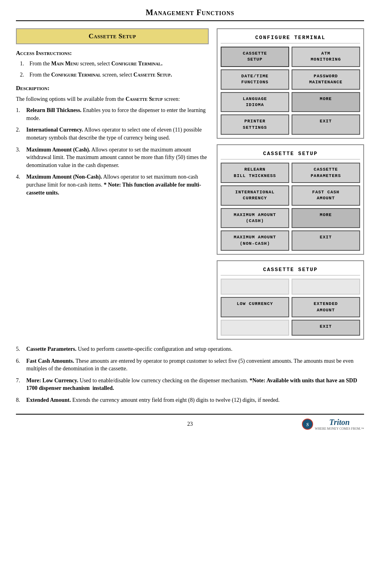 Image resolution: width=380 pixels, height=588 pixels. I want to click on triton-icon: S, so click(308, 424).